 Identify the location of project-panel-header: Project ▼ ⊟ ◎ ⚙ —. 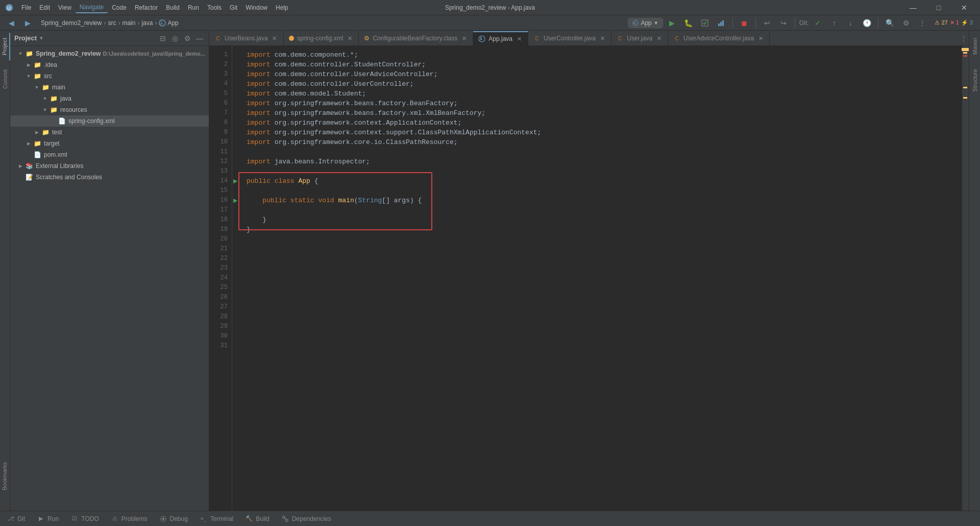
(109, 38).